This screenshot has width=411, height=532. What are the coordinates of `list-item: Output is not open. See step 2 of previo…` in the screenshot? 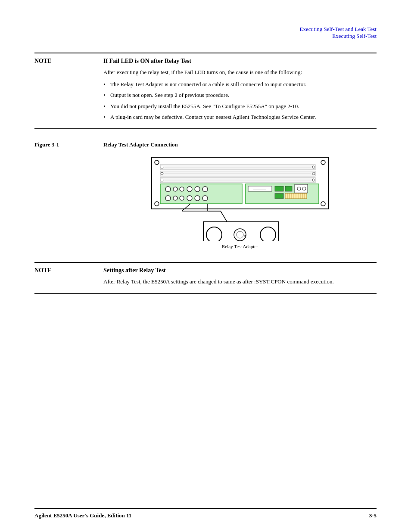 It's located at (240, 95).